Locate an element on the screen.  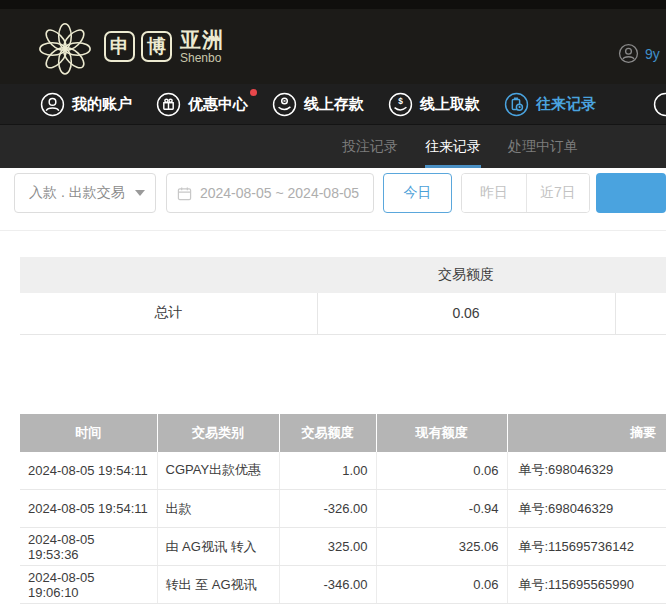
search-button is located at coordinates (631, 193).